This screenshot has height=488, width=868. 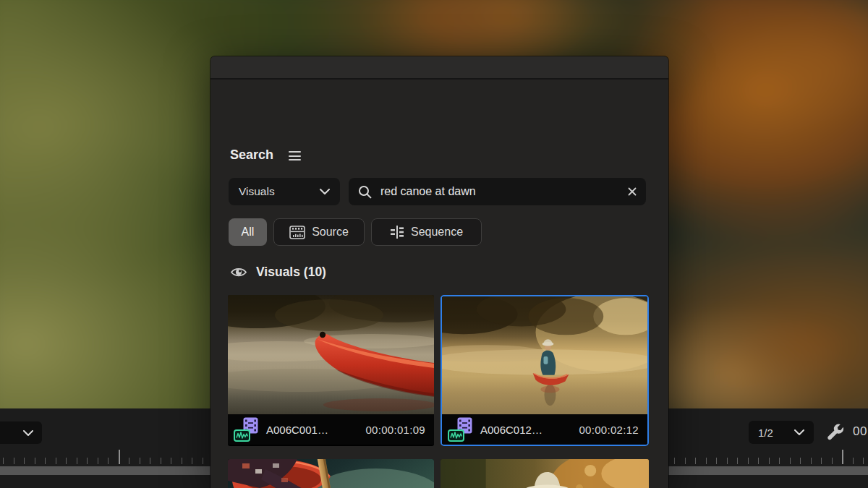 I want to click on category-dropdown-value: Visuals, so click(x=257, y=192).